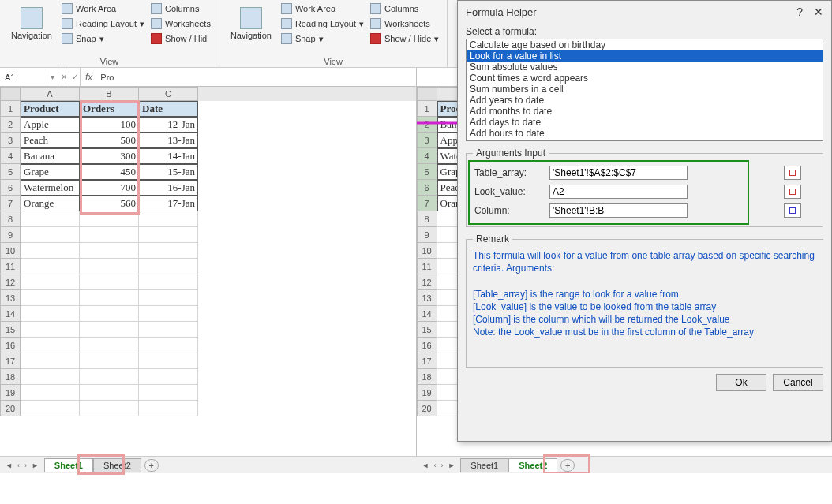  I want to click on cell: 500, so click(109, 140).